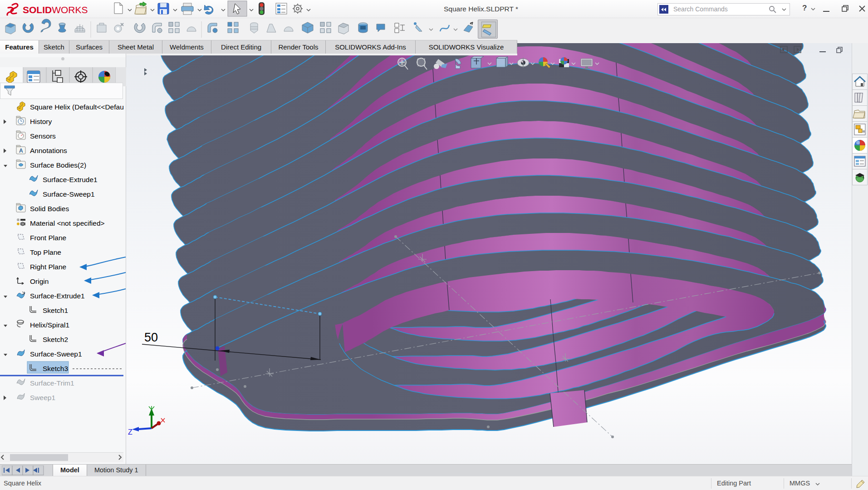 The height and width of the screenshot is (490, 868). I want to click on svg-text: Z, so click(130, 432).